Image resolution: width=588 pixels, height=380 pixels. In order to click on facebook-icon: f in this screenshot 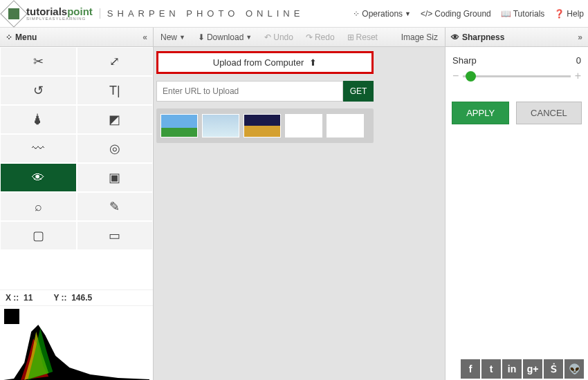, I will do `click(470, 369)`.